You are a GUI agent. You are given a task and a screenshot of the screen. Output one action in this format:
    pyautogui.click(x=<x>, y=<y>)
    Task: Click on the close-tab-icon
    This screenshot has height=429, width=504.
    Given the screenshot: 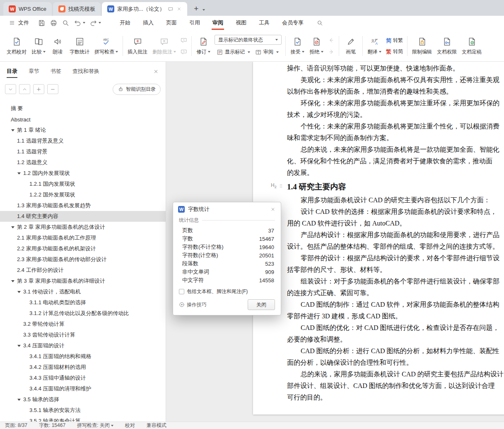 What is the action you would take?
    pyautogui.click(x=179, y=9)
    